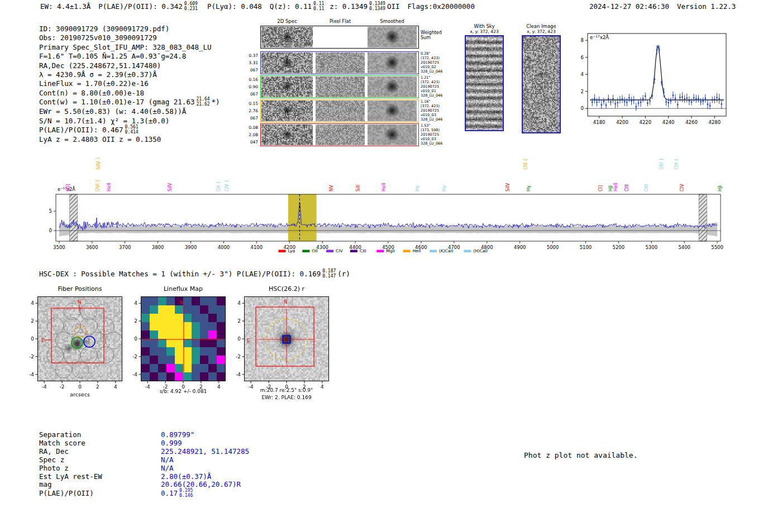 The width and height of the screenshot is (782, 532). What do you see at coordinates (144, 435) in the screenshot?
I see `table-row: Separation0.89799"` at bounding box center [144, 435].